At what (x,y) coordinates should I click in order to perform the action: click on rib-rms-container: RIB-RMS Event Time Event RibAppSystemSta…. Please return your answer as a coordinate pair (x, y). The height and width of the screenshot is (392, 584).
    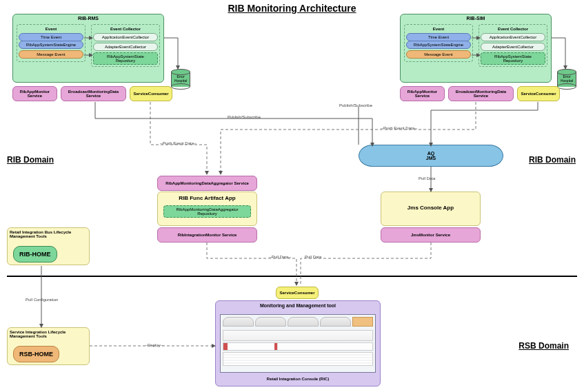
    Looking at the image, I should click on (88, 48).